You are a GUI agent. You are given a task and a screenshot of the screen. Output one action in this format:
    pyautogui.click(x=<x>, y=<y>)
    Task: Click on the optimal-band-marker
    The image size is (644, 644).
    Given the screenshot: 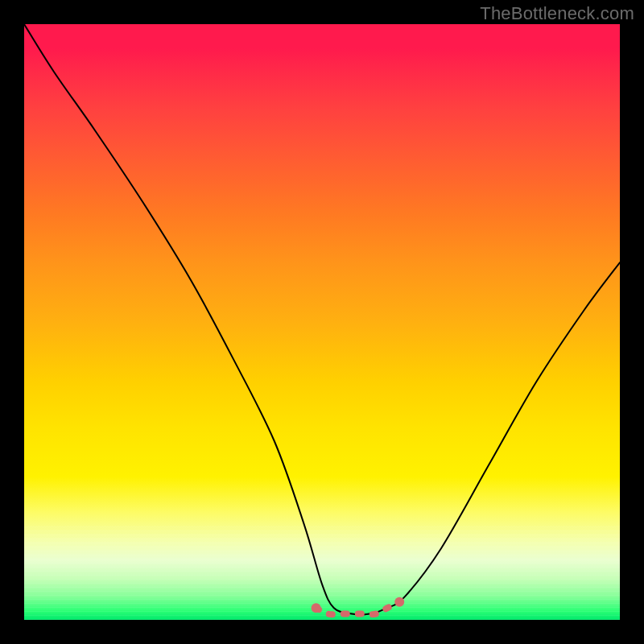 What is the action you would take?
    pyautogui.click(x=358, y=609)
    